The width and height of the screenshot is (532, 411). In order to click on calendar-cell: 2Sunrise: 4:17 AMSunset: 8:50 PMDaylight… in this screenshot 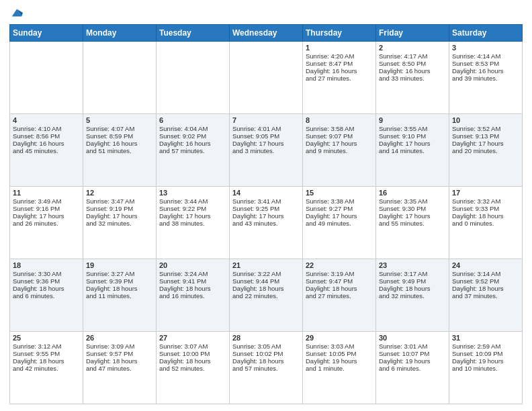, I will do `click(412, 78)`.